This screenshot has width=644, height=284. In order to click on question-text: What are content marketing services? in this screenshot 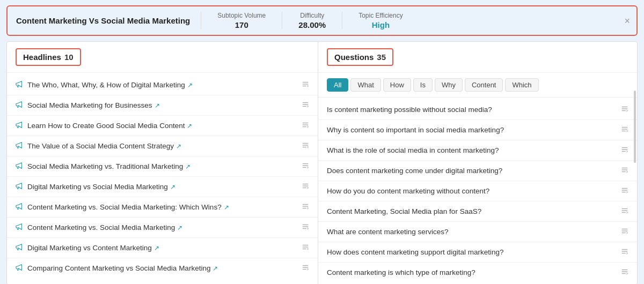, I will do `click(472, 231)`.